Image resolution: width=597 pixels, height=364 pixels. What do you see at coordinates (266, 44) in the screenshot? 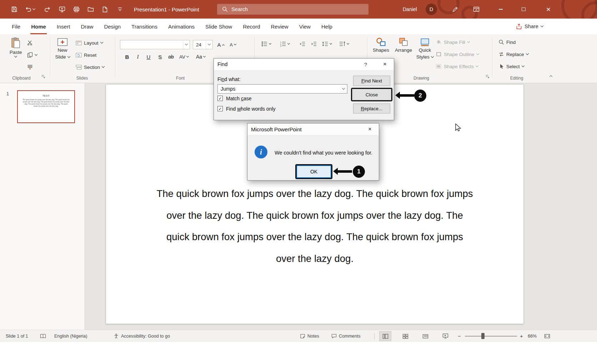
I see `bullets-button` at bounding box center [266, 44].